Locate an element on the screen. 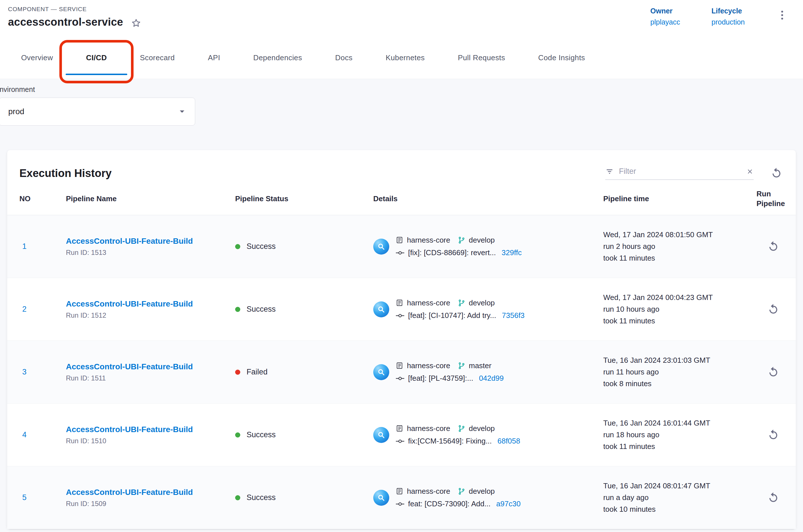  kebab-menu-icon is located at coordinates (782, 14).